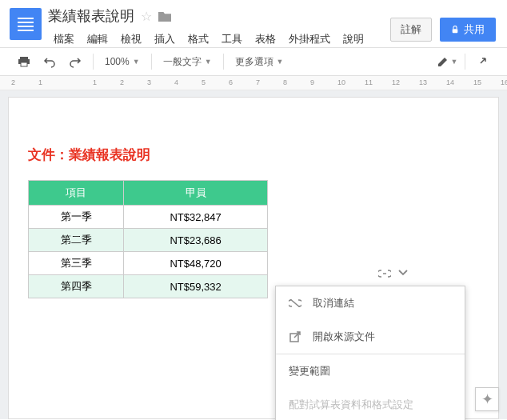 The height and width of the screenshot is (420, 507). Describe the element at coordinates (259, 62) in the screenshot. I see `more-options: 更多選項▼` at that location.